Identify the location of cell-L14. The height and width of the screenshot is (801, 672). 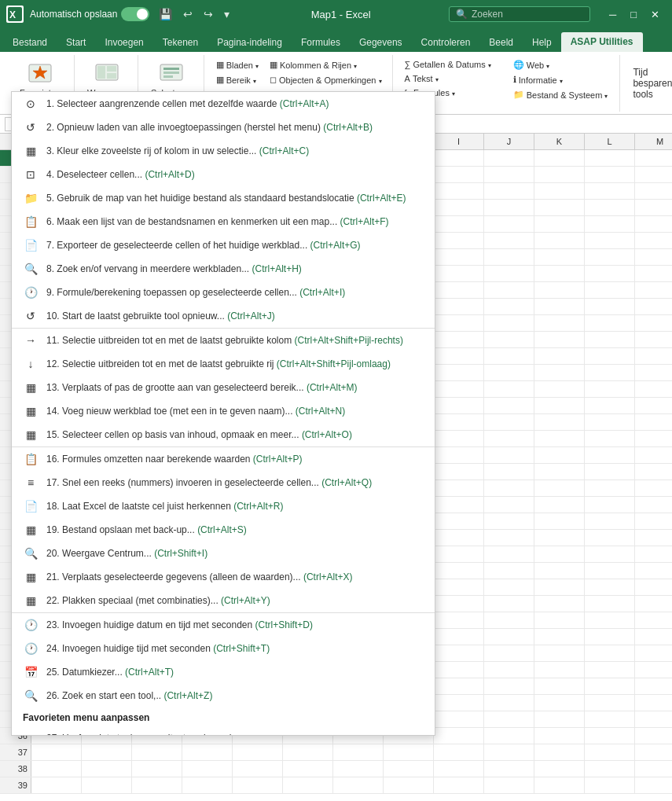
(610, 373).